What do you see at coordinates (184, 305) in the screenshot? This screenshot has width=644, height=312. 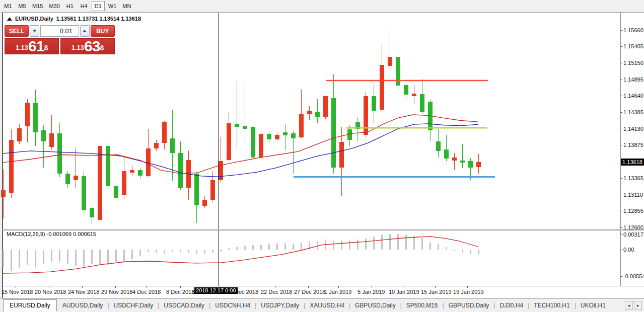 I see `chart-tab-usdcad-daily: USDCAD,Daily` at bounding box center [184, 305].